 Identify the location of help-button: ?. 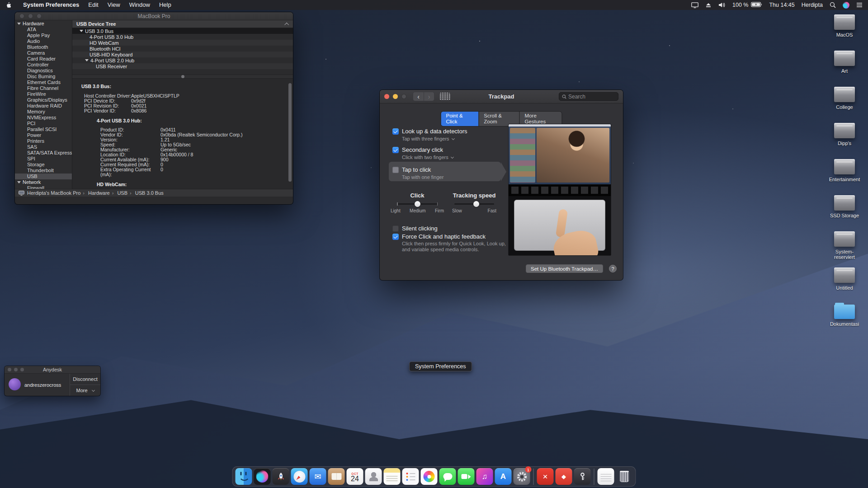
(613, 268).